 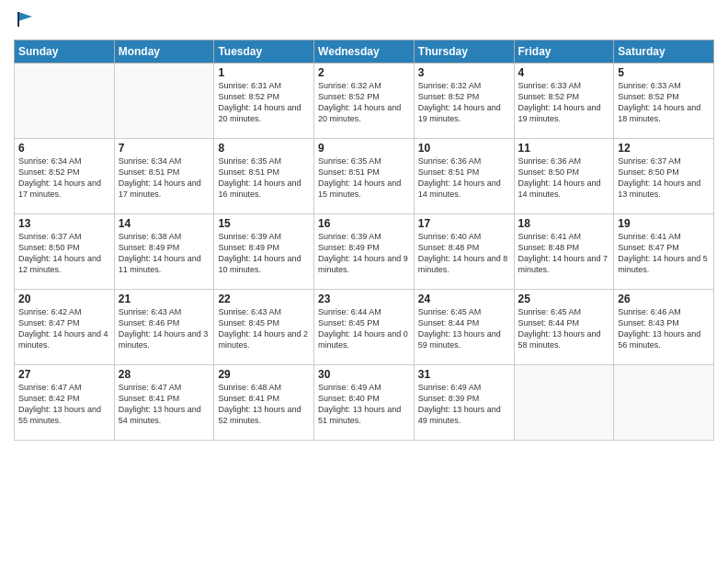 What do you see at coordinates (364, 403) in the screenshot?
I see `calendar-week-row: 27Sunrise: 6:47 AM Sunset: 8:42 PM Dayli…` at bounding box center [364, 403].